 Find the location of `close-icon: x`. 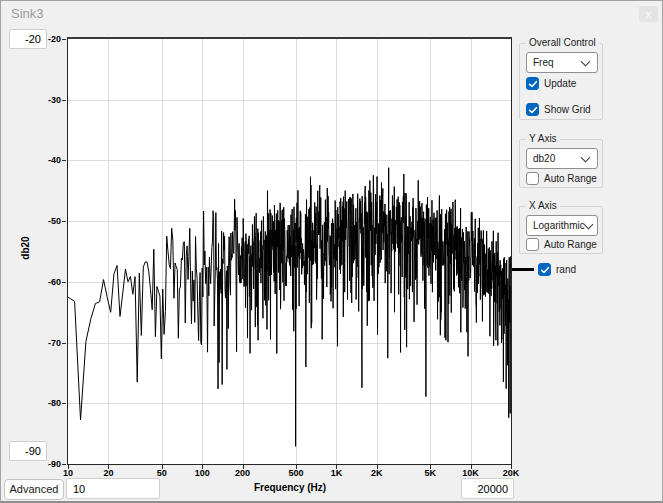

close-icon: x is located at coordinates (648, 14).